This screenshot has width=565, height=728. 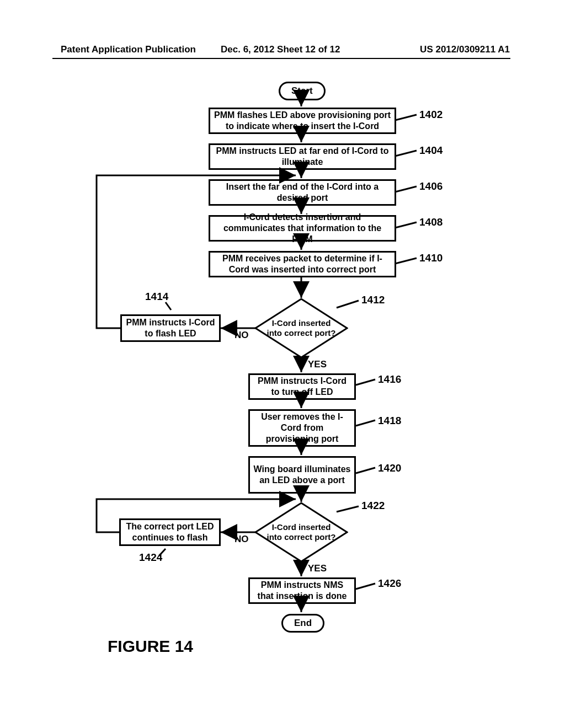 What do you see at coordinates (431, 186) in the screenshot?
I see `num-1406: 1406` at bounding box center [431, 186].